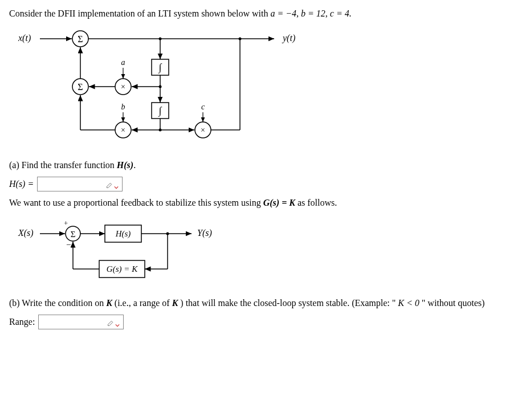  Describe the element at coordinates (26, 233) in the screenshot. I see `svg-text: X(s)` at that location.